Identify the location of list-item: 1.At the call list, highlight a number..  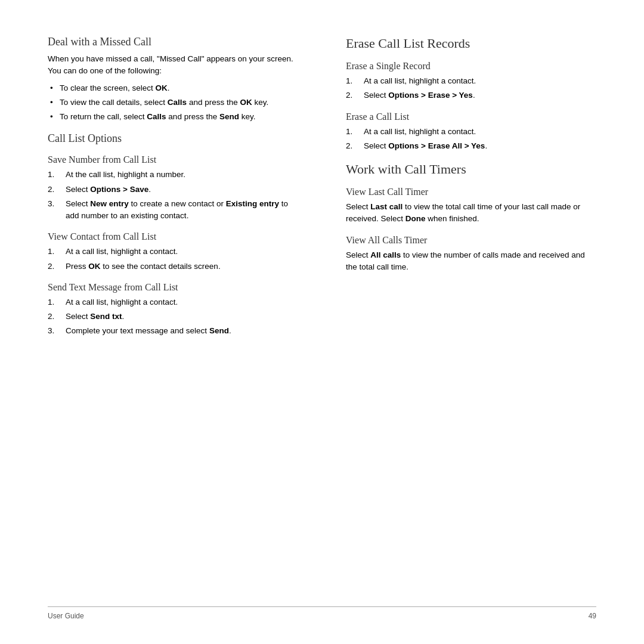
(173, 175).